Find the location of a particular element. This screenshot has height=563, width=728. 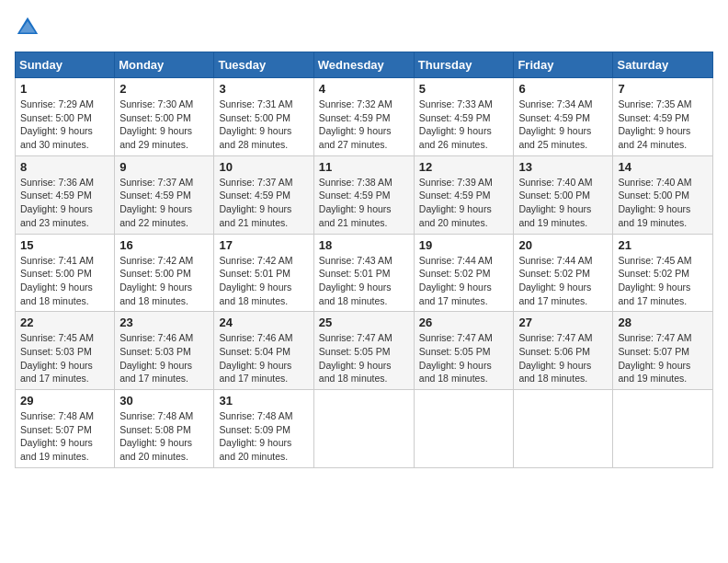

calendar-cell: 20Sunrise: 7:44 AMSunset: 5:02 PMDayligh… is located at coordinates (563, 272).